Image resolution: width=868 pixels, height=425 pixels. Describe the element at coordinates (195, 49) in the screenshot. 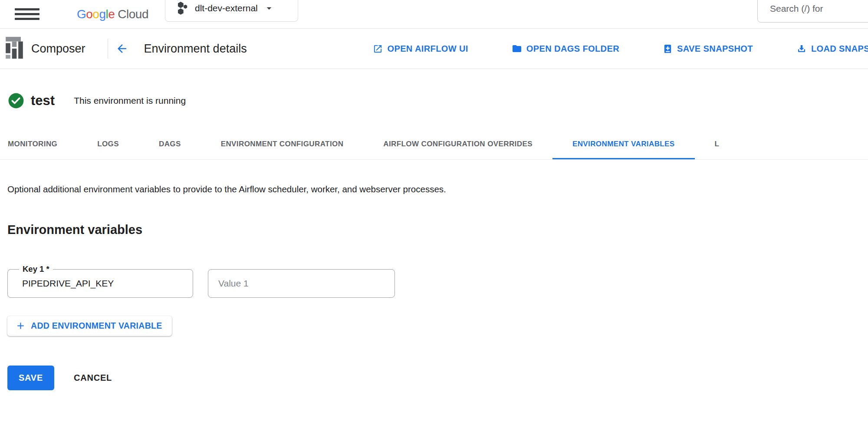

I see `page-title: Environment details` at that location.